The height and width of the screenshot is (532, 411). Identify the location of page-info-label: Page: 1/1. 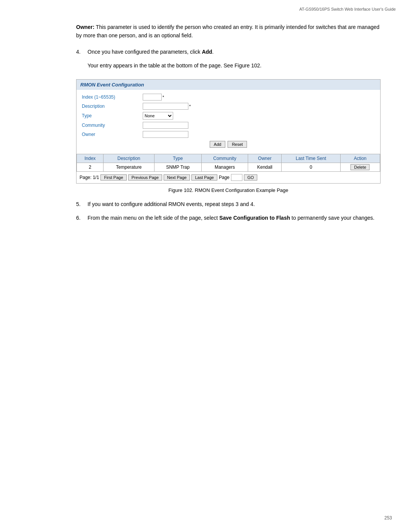
(89, 177).